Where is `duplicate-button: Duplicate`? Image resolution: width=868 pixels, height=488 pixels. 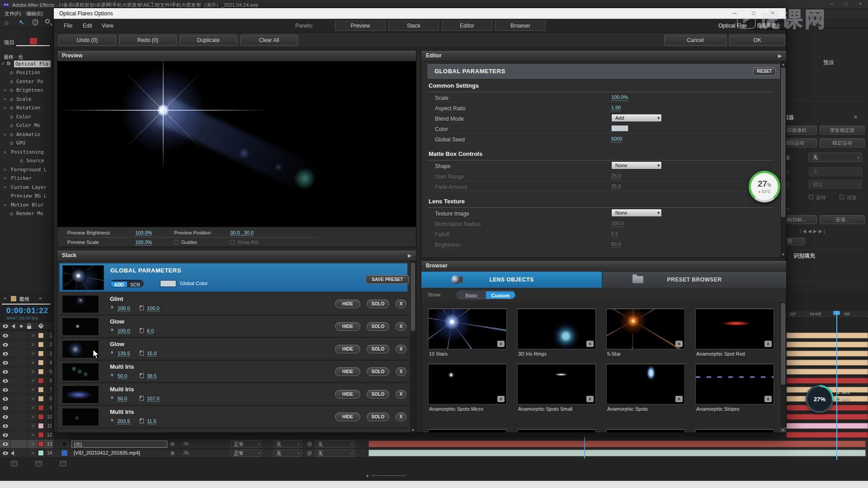
duplicate-button: Duplicate is located at coordinates (208, 40).